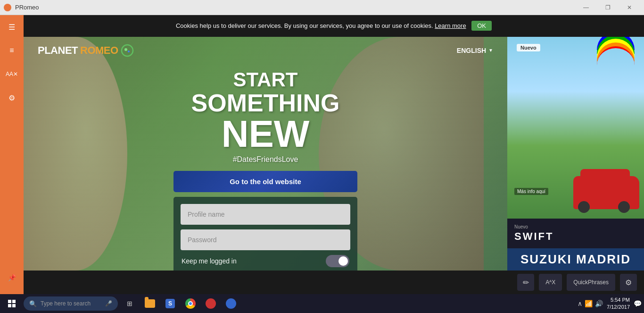  I want to click on logo-romeo: ROMEO, so click(99, 51).